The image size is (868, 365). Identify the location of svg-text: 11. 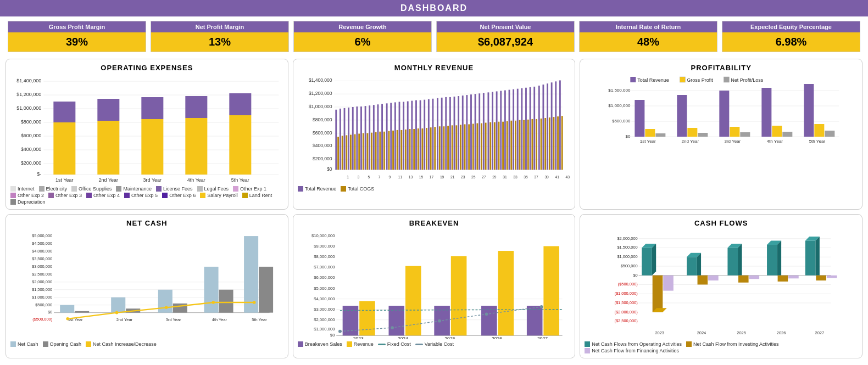
(400, 177).